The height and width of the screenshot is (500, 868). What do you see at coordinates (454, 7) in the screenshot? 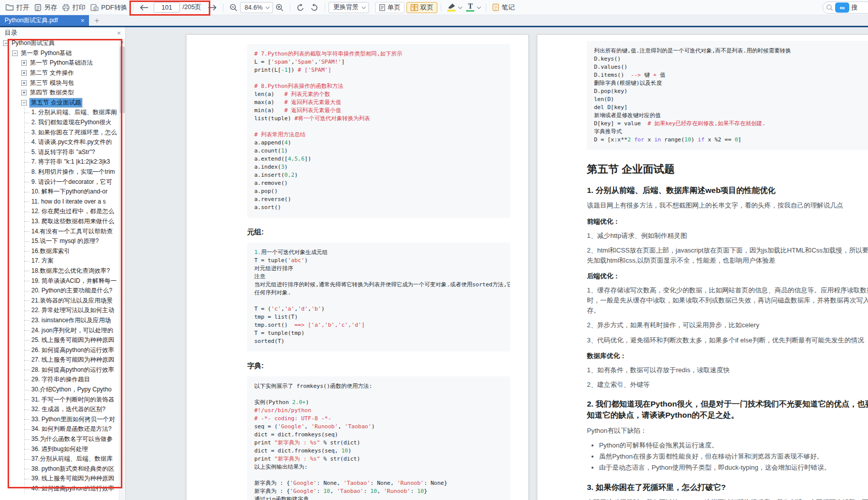
I see `highlighter-tool-button` at bounding box center [454, 7].